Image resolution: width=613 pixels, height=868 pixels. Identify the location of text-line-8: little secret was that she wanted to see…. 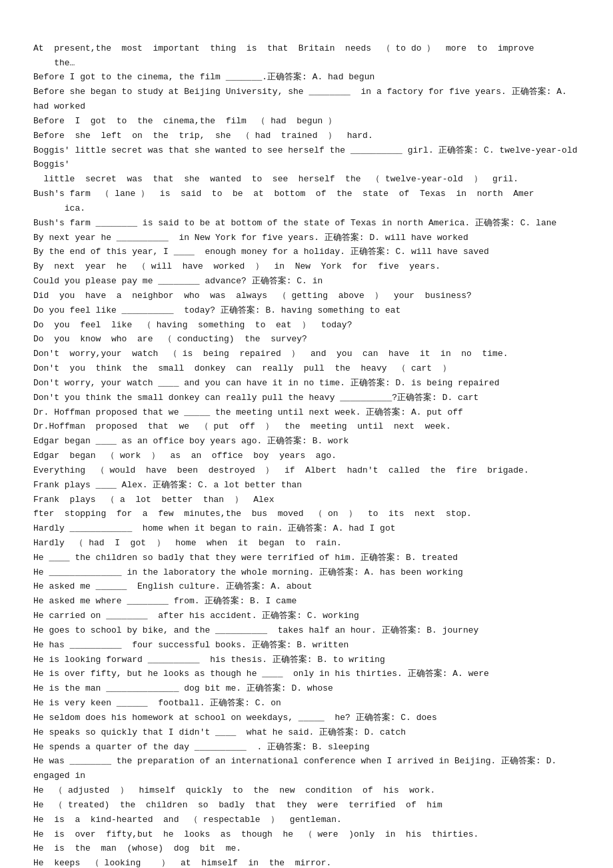
(306, 179).